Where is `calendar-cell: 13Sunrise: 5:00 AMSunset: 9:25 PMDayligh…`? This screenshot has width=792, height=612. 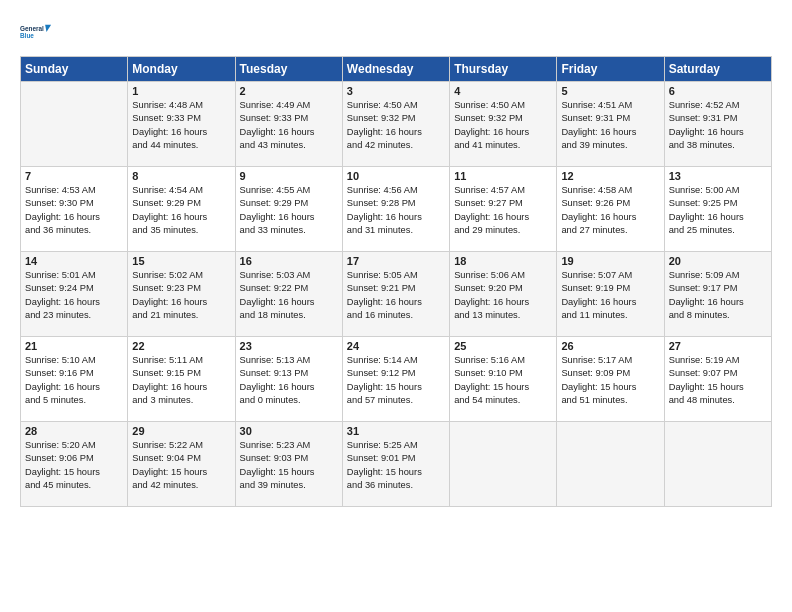 calendar-cell: 13Sunrise: 5:00 AMSunset: 9:25 PMDayligh… is located at coordinates (718, 210).